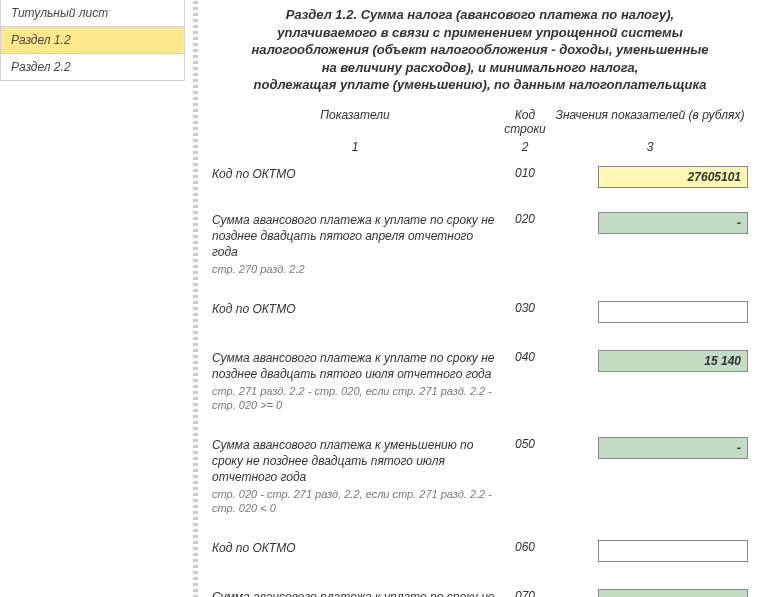  What do you see at coordinates (92, 67) in the screenshot?
I see `sidebar-item-section-2-2: Раздел 2.2` at bounding box center [92, 67].